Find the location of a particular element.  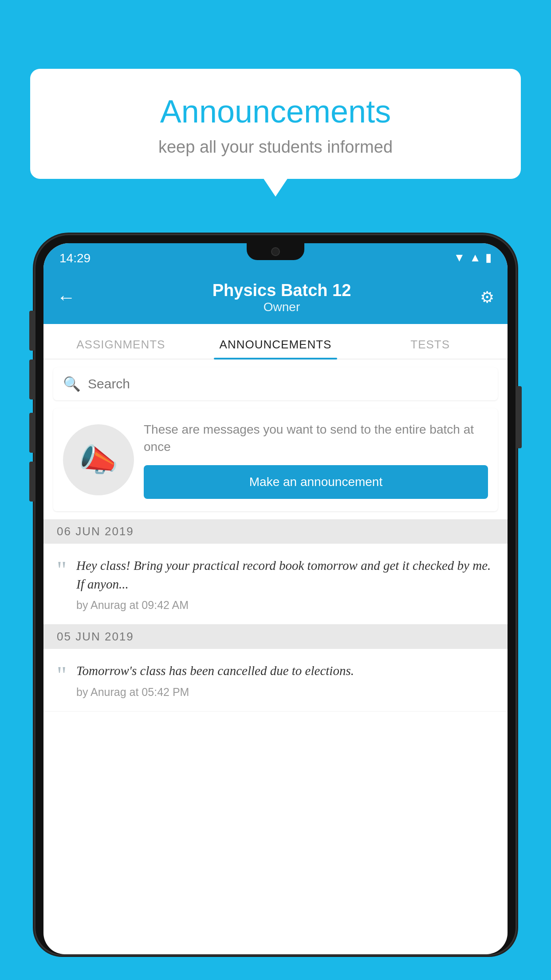

announcement-item-2-content: Tomorrow's class has been cancelled due … is located at coordinates (215, 680).